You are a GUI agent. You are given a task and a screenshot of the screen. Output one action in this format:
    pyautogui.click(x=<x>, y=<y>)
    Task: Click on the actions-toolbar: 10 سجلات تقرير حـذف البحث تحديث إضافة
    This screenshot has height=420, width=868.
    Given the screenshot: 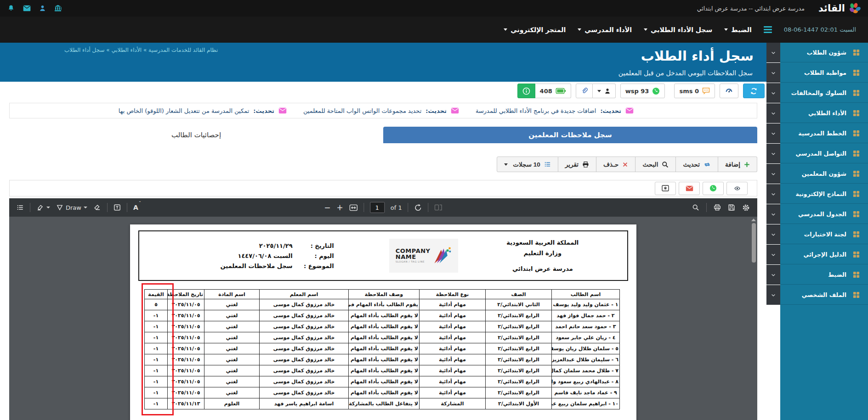 What is the action you would take?
    pyautogui.click(x=383, y=164)
    